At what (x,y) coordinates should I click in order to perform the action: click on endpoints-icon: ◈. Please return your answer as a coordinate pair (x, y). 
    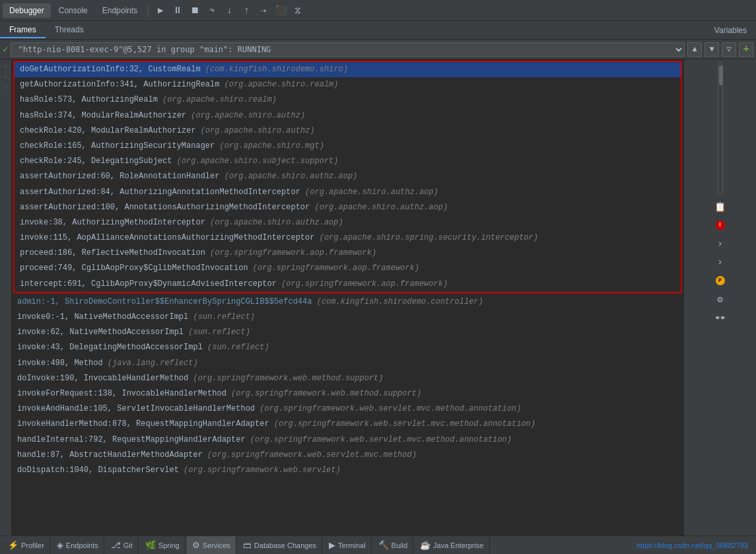
    Looking at the image, I should click on (60, 545).